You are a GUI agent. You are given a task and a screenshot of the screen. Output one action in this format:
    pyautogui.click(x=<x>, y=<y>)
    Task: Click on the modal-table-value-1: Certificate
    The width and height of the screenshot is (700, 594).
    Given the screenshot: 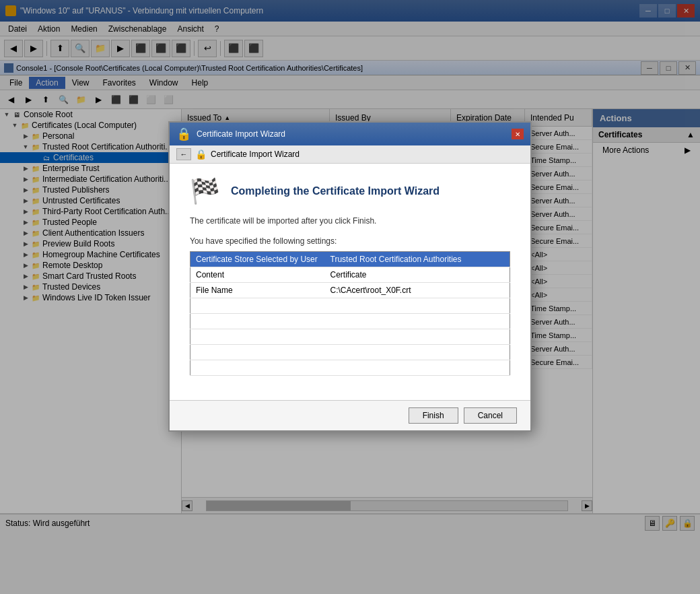 What is the action you would take?
    pyautogui.click(x=417, y=275)
    